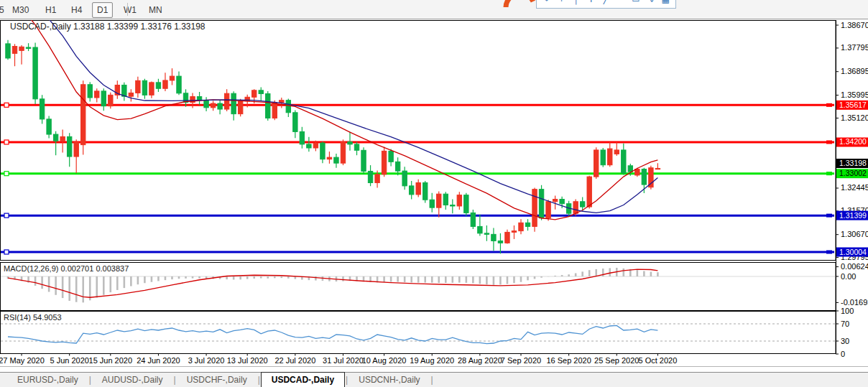 This screenshot has height=387, width=868. Describe the element at coordinates (847, 311) in the screenshot. I see `rsi-axis-tick: 100` at that location.